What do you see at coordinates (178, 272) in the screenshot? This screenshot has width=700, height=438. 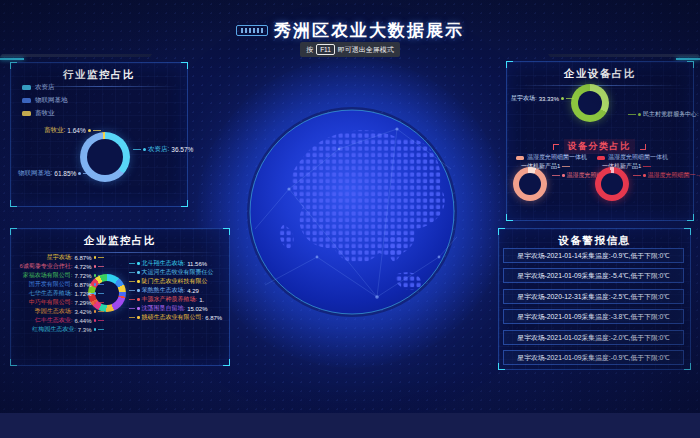 I see `pie-label-name: 大运河生态牧业有限责任公` at bounding box center [178, 272].